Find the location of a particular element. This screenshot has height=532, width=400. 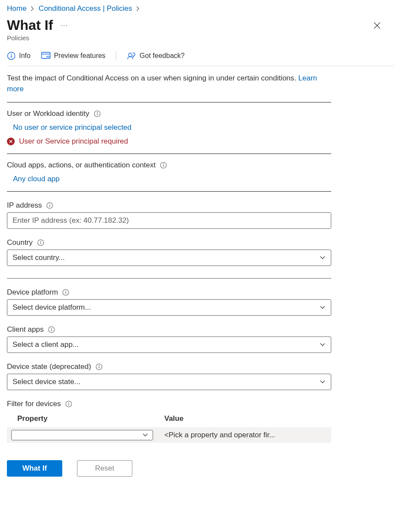

info-button: Info is located at coordinates (19, 56).